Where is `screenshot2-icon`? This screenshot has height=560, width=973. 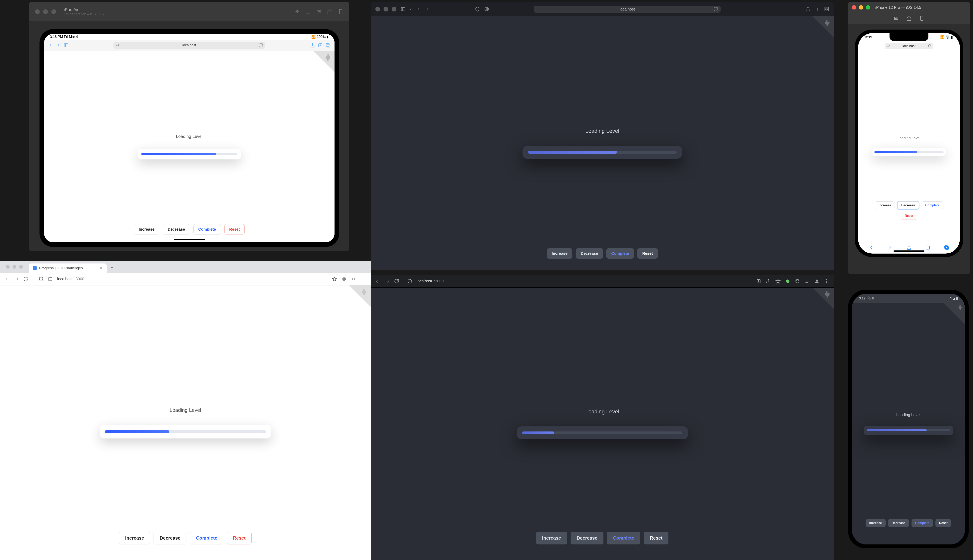 screenshot2-icon is located at coordinates (319, 12).